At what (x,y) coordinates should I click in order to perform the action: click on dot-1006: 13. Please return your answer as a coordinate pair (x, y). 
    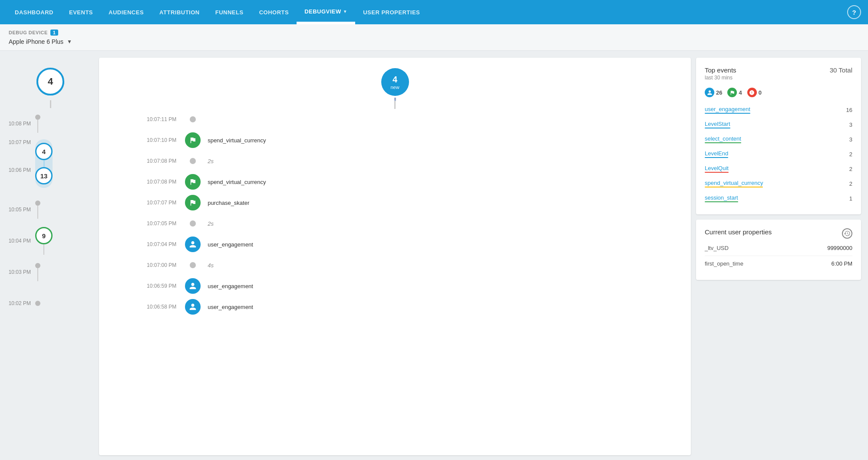
    Looking at the image, I should click on (44, 176).